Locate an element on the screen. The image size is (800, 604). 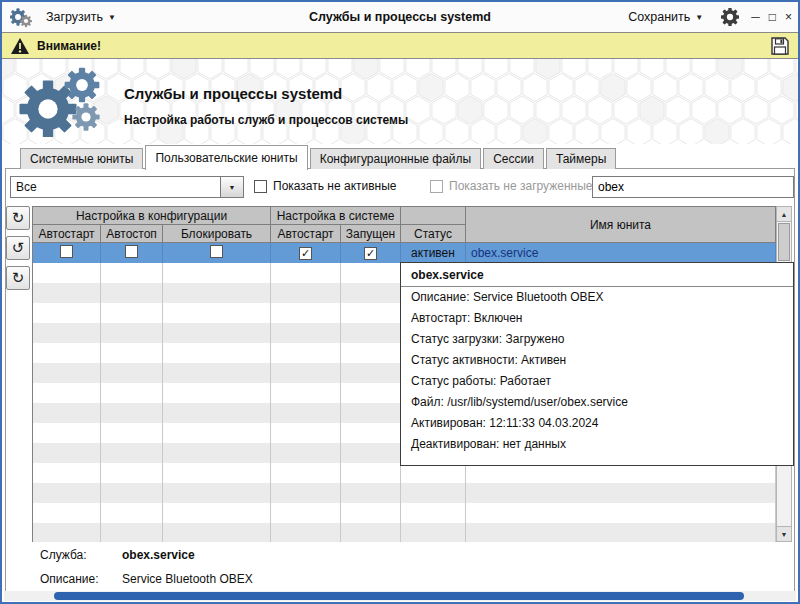
group-header-config: Настройка в конфигурации is located at coordinates (152, 216).